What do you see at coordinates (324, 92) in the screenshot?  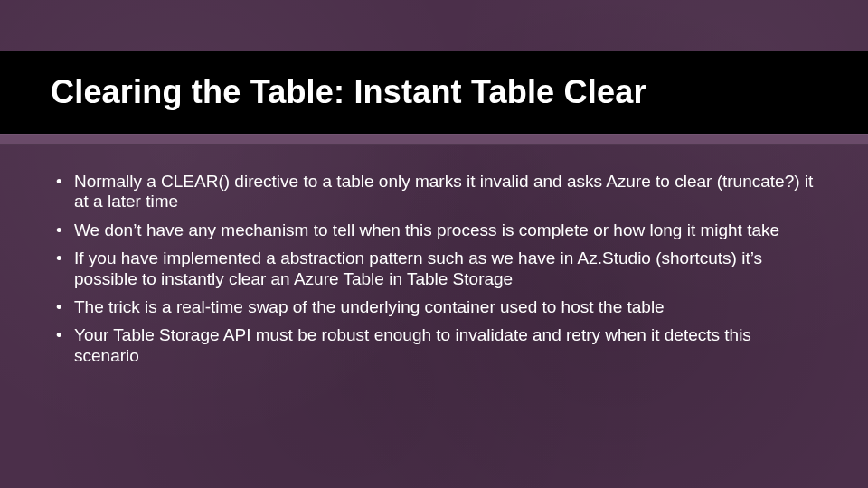 I see `slide-title: Clearing the Table: Instant Table Clear` at bounding box center [324, 92].